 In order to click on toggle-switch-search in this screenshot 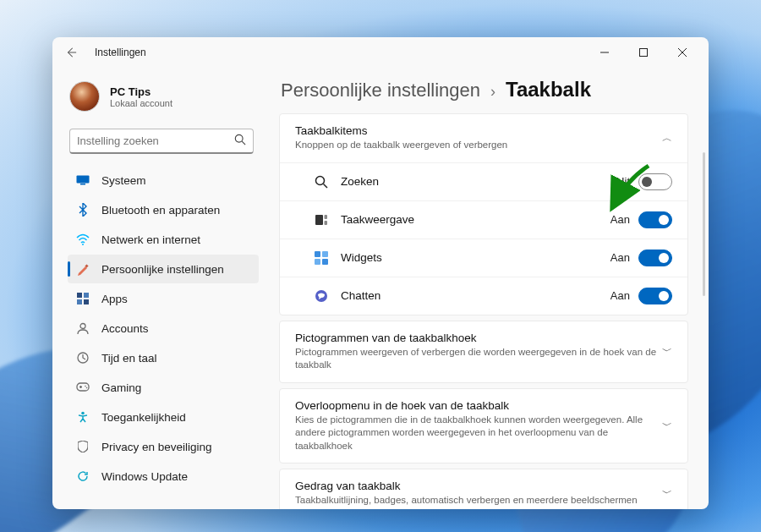, I will do `click(655, 182)`.